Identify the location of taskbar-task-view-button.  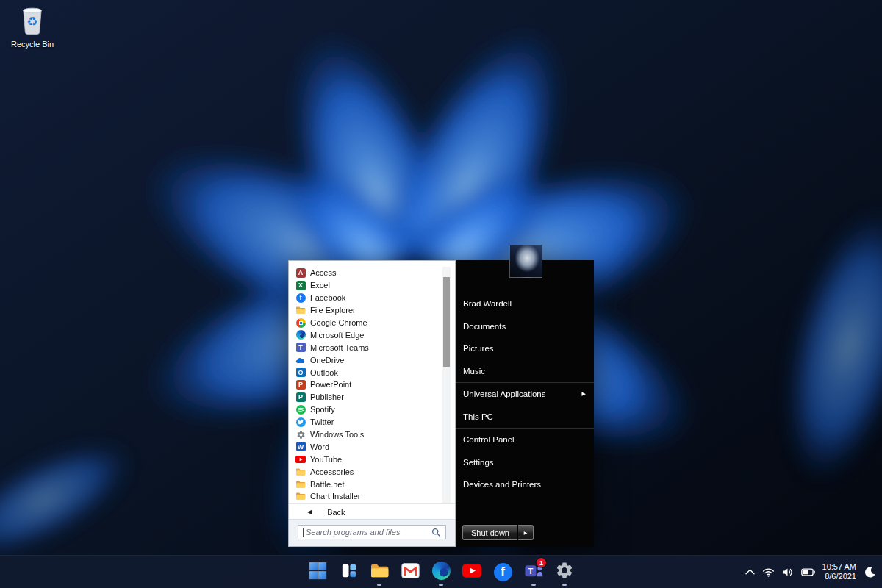
(348, 572).